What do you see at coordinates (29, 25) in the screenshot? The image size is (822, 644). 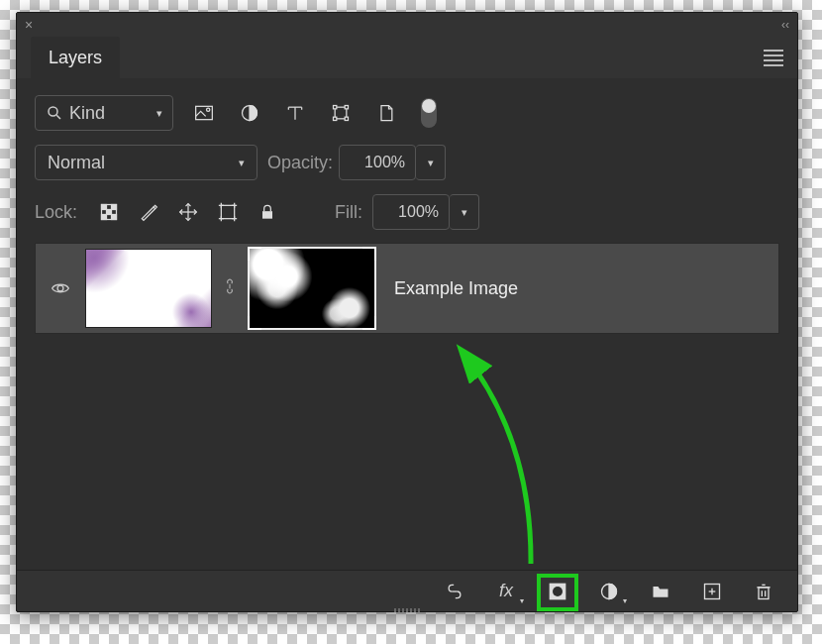 I see `close-icon: ×` at bounding box center [29, 25].